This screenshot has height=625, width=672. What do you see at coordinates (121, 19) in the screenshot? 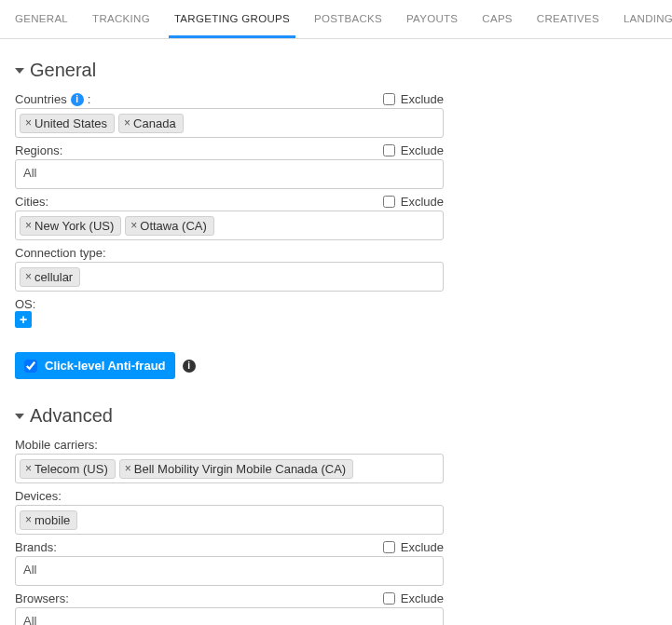
I see `tab-tracking: TRACKING` at bounding box center [121, 19].